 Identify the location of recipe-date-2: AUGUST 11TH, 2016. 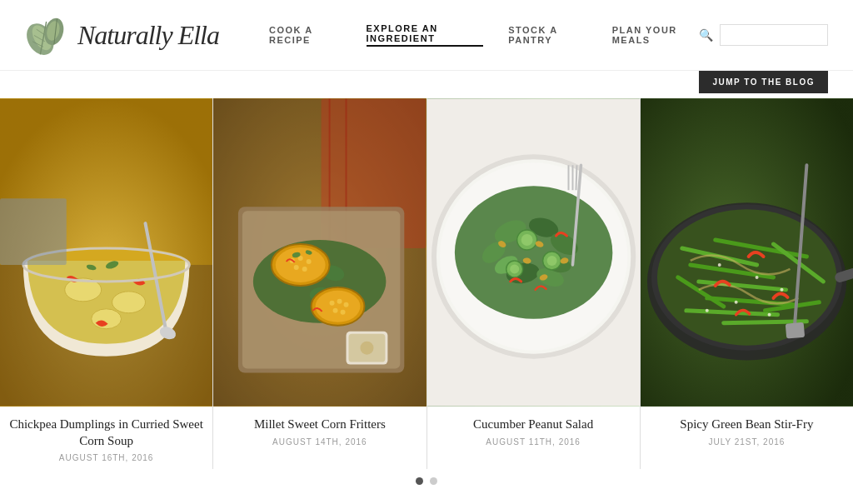
(533, 442).